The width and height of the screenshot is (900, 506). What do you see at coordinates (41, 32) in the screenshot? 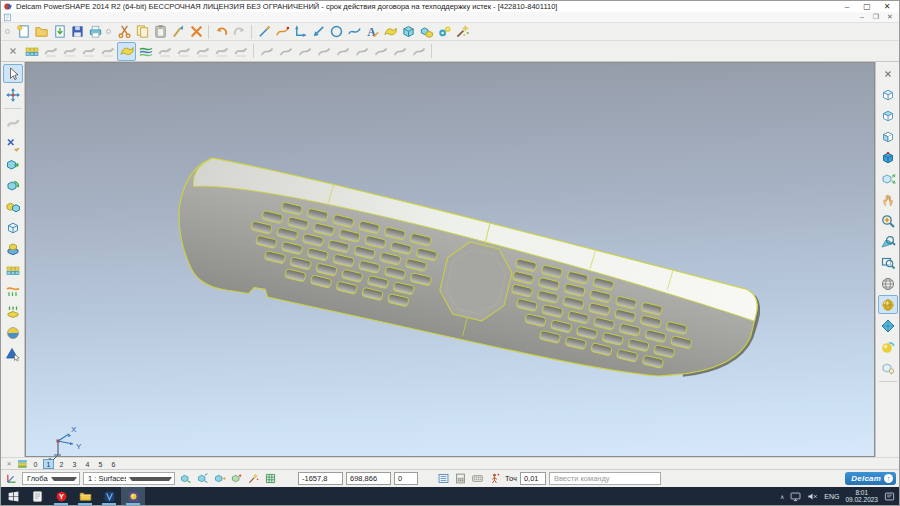
I see `open-model-icon` at bounding box center [41, 32].